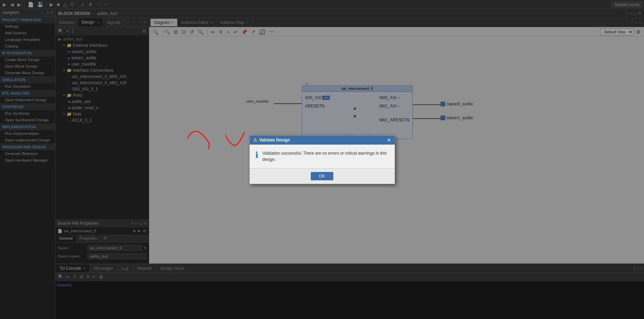 The image size is (644, 319). Describe the element at coordinates (215, 139) in the screenshot. I see `annotation-svg` at that location.